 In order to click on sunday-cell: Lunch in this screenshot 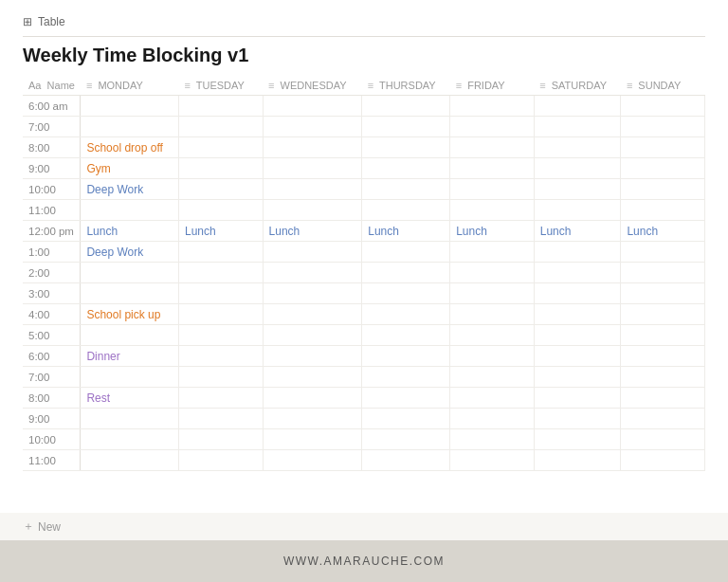, I will do `click(664, 231)`.